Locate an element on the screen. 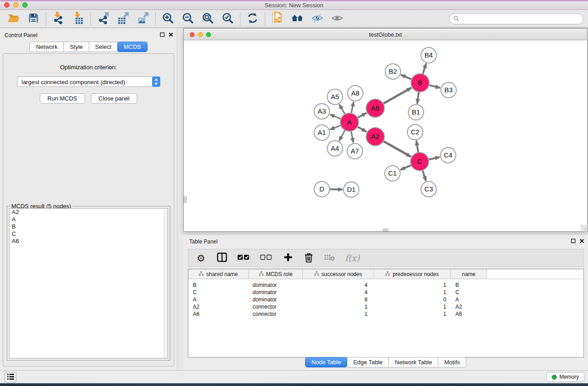 This screenshot has width=588, height=386. graph-edge-B-B3 is located at coordinates (435, 86).